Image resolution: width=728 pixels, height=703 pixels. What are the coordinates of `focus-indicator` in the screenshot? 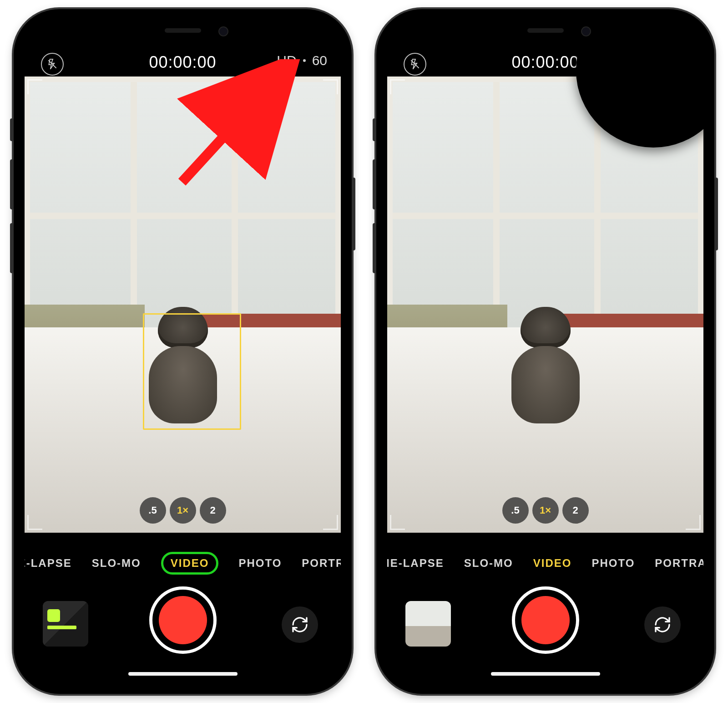 It's located at (192, 372).